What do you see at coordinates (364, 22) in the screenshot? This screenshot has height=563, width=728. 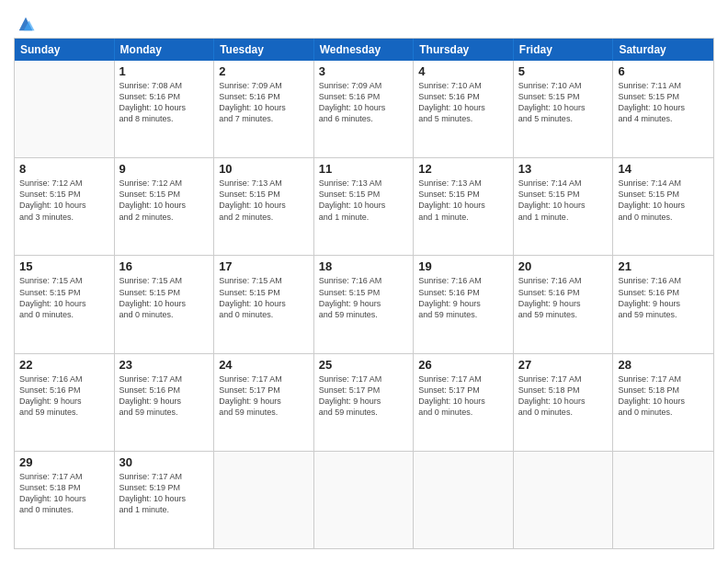 I see `header` at bounding box center [364, 22].